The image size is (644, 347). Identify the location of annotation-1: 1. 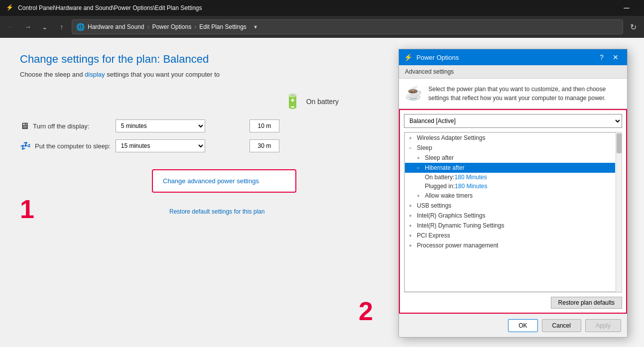
(27, 209).